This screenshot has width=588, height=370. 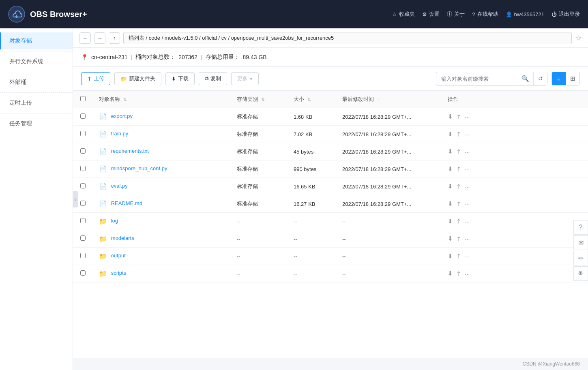 I want to click on nav-about: ⓘ 关于, so click(x=456, y=14).